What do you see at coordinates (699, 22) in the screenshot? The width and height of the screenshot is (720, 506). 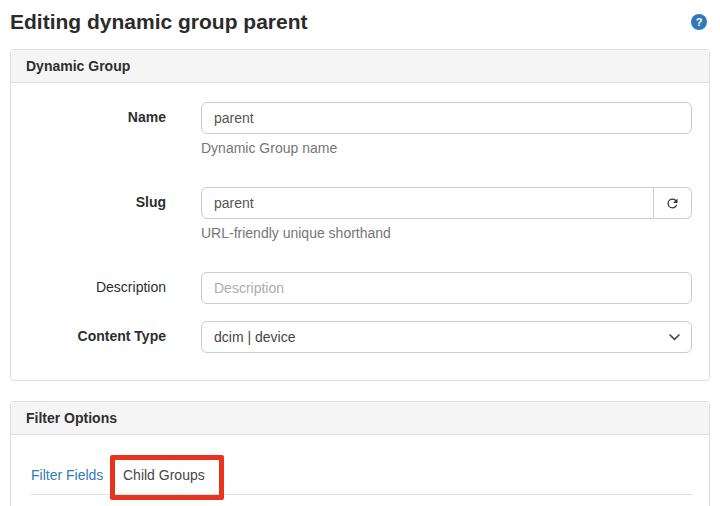 I see `help-icon: ?` at bounding box center [699, 22].